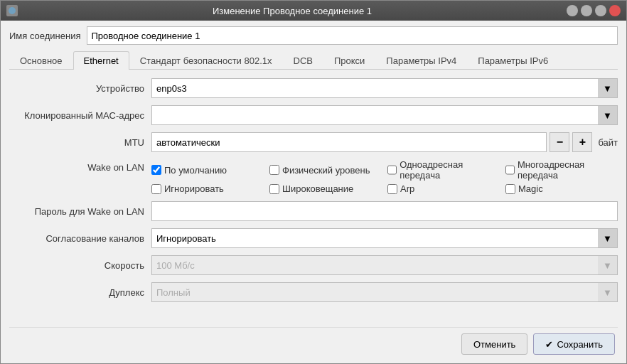 This screenshot has width=627, height=364. What do you see at coordinates (314, 238) in the screenshot?
I see `channel-negotiation-row: Согласование каналов ▼` at bounding box center [314, 238].